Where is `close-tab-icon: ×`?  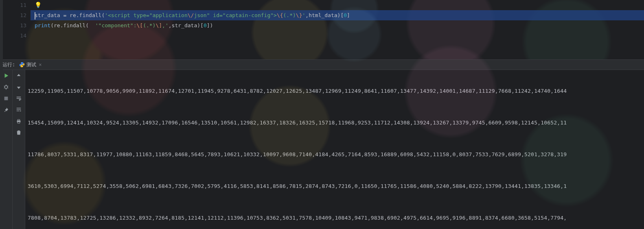 close-tab-icon: × is located at coordinates (40, 65).